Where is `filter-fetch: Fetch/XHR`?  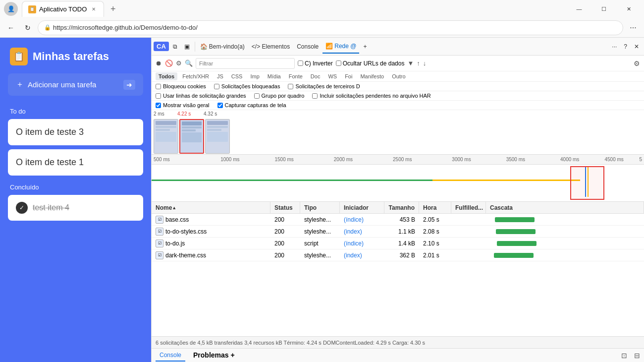 filter-fetch: Fetch/XHR is located at coordinates (196, 76).